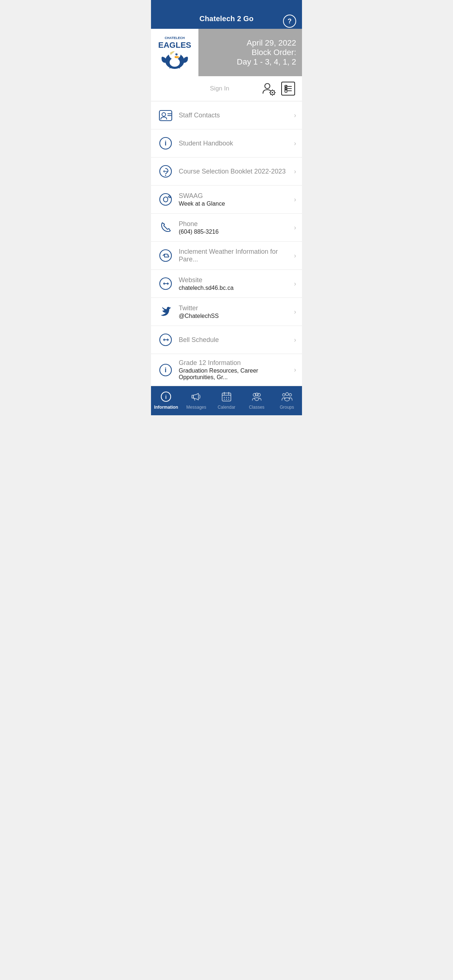 Image resolution: width=453 pixels, height=980 pixels. I want to click on tab-calendar-label: Calendar, so click(227, 407).